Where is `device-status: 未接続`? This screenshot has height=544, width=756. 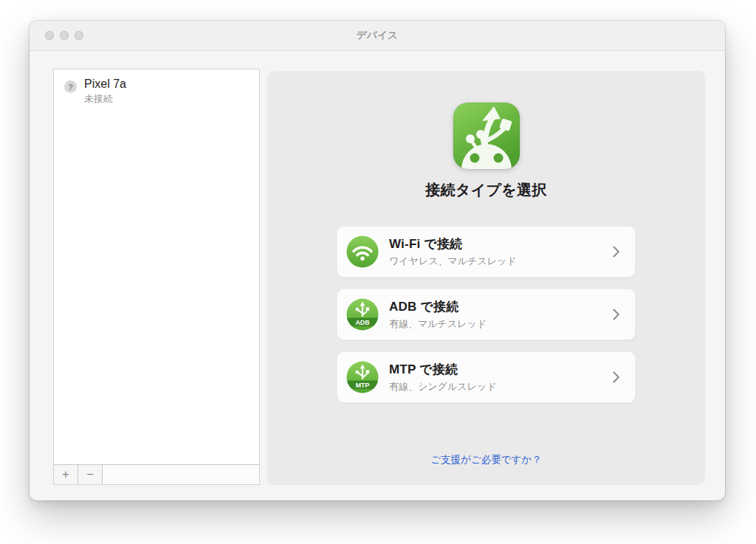
device-status: 未接続 is located at coordinates (105, 99).